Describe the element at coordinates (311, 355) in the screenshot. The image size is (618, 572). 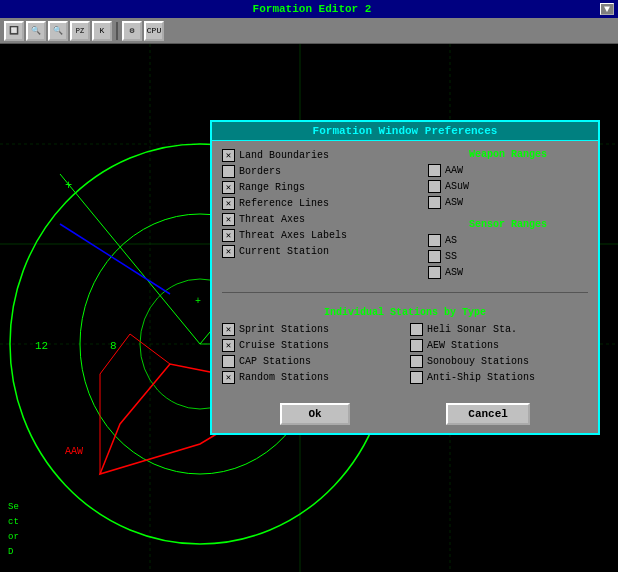
I see `individual-left: Sprint StationsCruise StationsCAP Statio…` at that location.